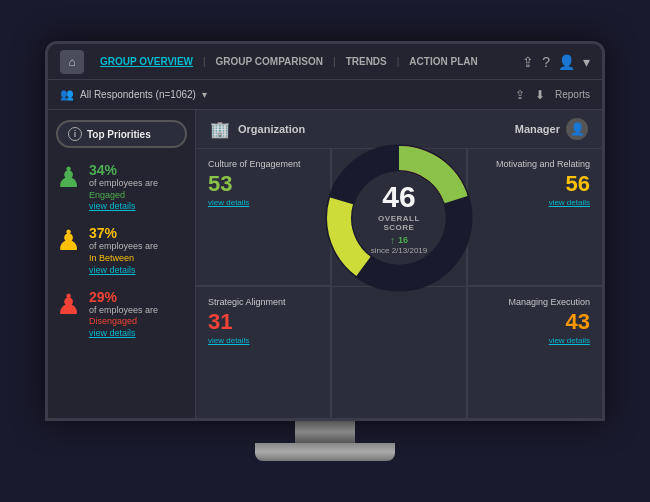  What do you see at coordinates (577, 129) in the screenshot?
I see `manager-avatar: 👤` at bounding box center [577, 129].